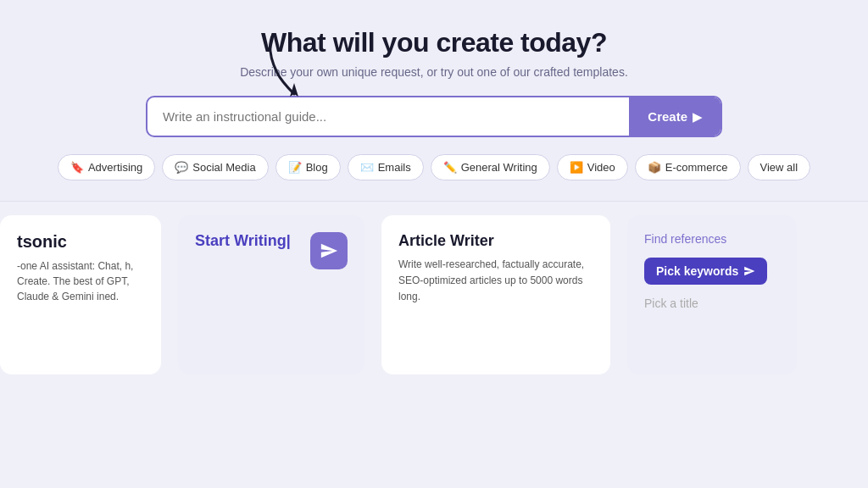  What do you see at coordinates (496, 241) in the screenshot?
I see `article-writer-title: Article Writer` at bounding box center [496, 241].